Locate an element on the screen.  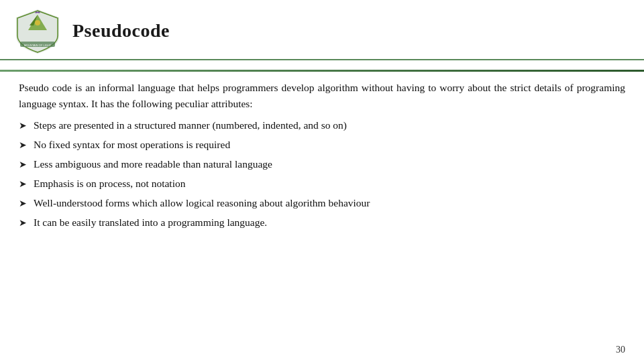
list-item: ➤Well-understood forms which allow logic… is located at coordinates (322, 203).